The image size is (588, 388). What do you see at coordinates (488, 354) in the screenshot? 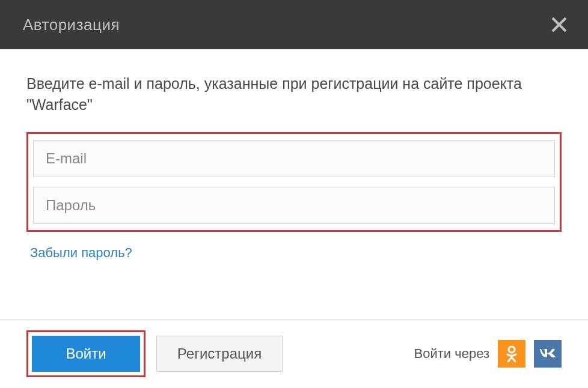
I see `social-login-block: Войти через` at bounding box center [488, 354].